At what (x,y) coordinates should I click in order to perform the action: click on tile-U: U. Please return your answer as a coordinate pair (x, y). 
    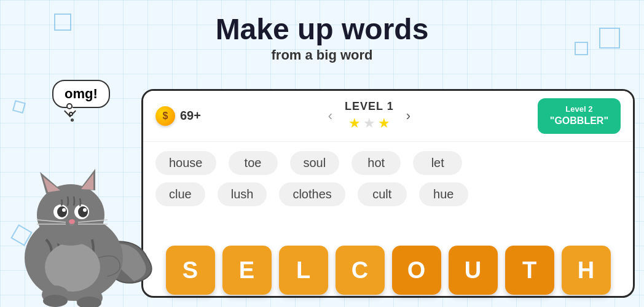
    Looking at the image, I should click on (473, 270).